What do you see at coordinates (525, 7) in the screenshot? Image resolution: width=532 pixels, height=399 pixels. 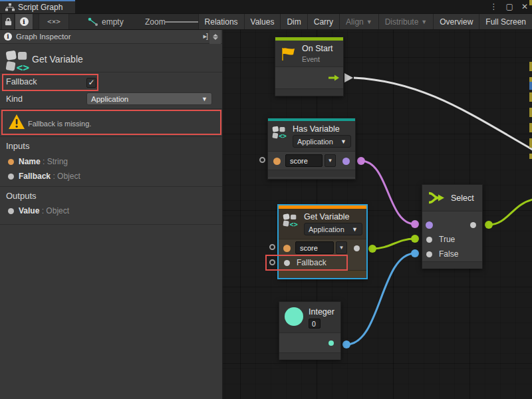 I see `close-icon: ✕` at bounding box center [525, 7].